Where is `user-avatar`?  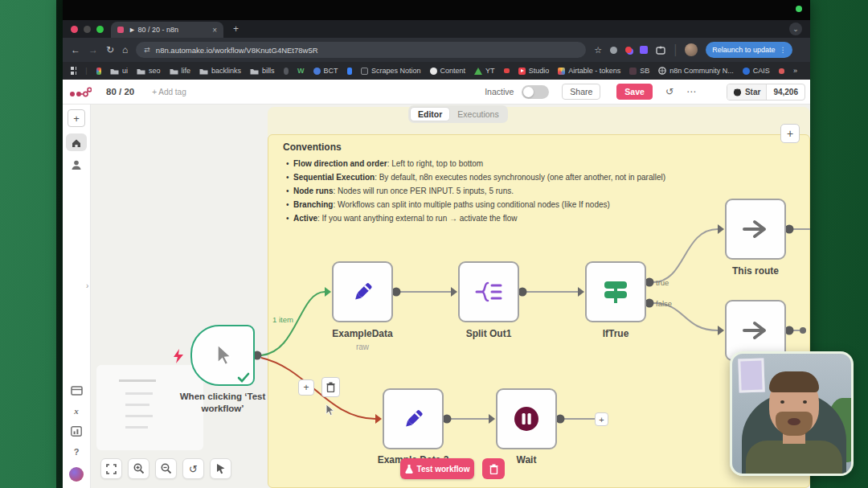 user-avatar is located at coordinates (76, 474).